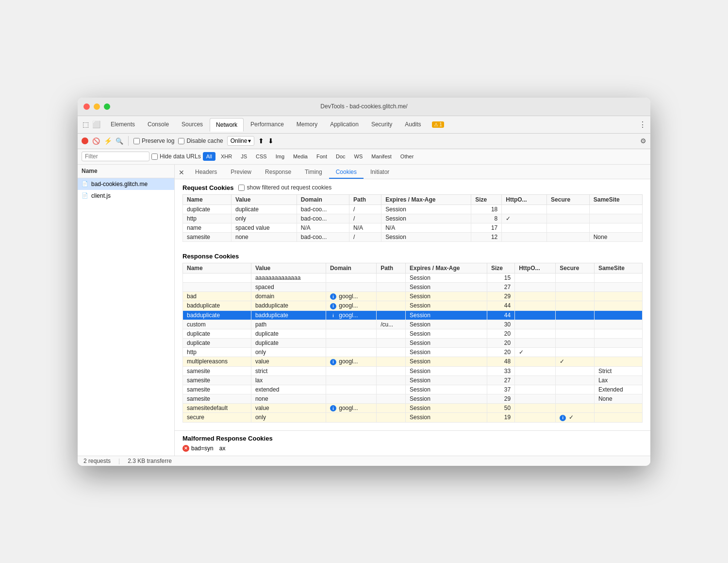  What do you see at coordinates (176, 156) in the screenshot?
I see `hide-data-urls-label: Hide data URLs` at bounding box center [176, 156].